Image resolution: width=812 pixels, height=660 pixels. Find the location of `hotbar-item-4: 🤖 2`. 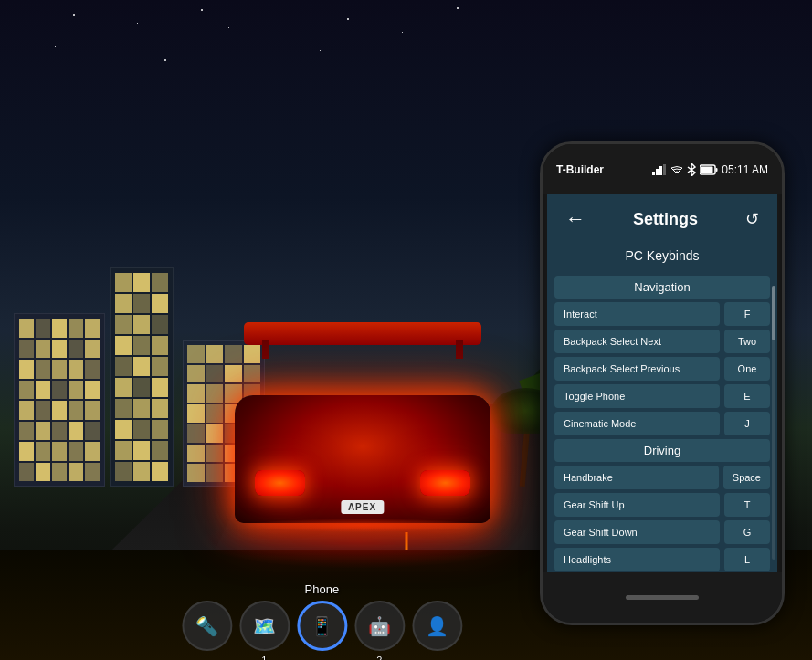

hotbar-item-4: 🤖 2 is located at coordinates (380, 626).